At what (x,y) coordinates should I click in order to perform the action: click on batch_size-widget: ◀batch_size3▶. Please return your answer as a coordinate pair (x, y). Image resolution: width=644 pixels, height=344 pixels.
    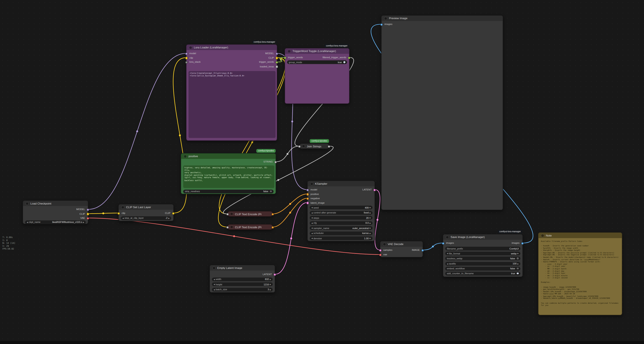
    Looking at the image, I should click on (242, 289).